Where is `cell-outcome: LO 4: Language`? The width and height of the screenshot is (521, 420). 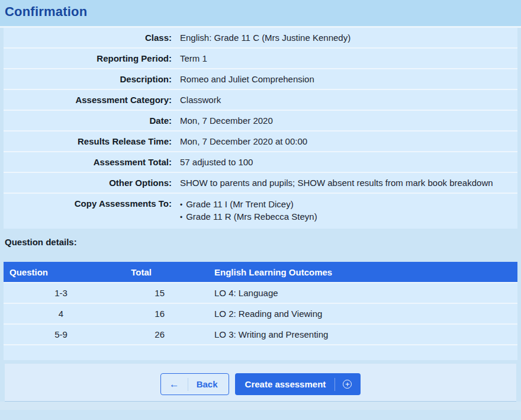
cell-outcome: LO 4: Language is located at coordinates (348, 293).